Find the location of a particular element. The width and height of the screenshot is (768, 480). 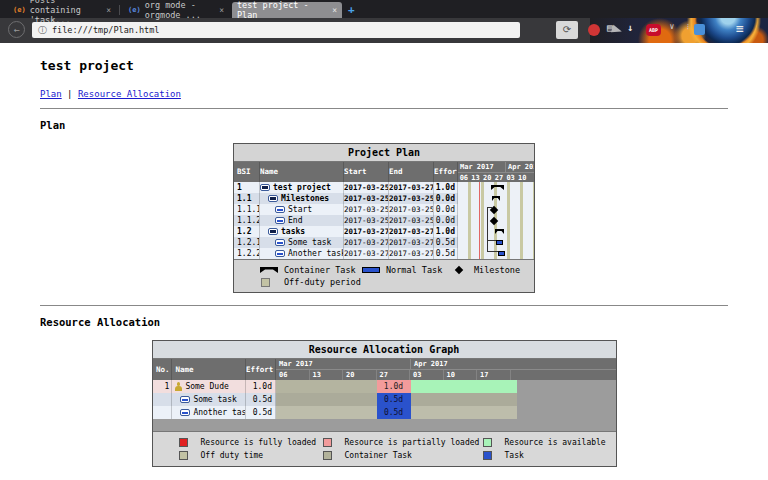

start-cell: 2017-03-27 is located at coordinates (366, 254).